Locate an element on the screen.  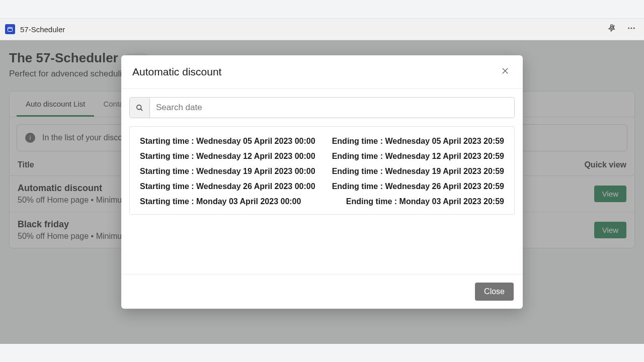
app-name: 57-Scheduler is located at coordinates (42, 29).